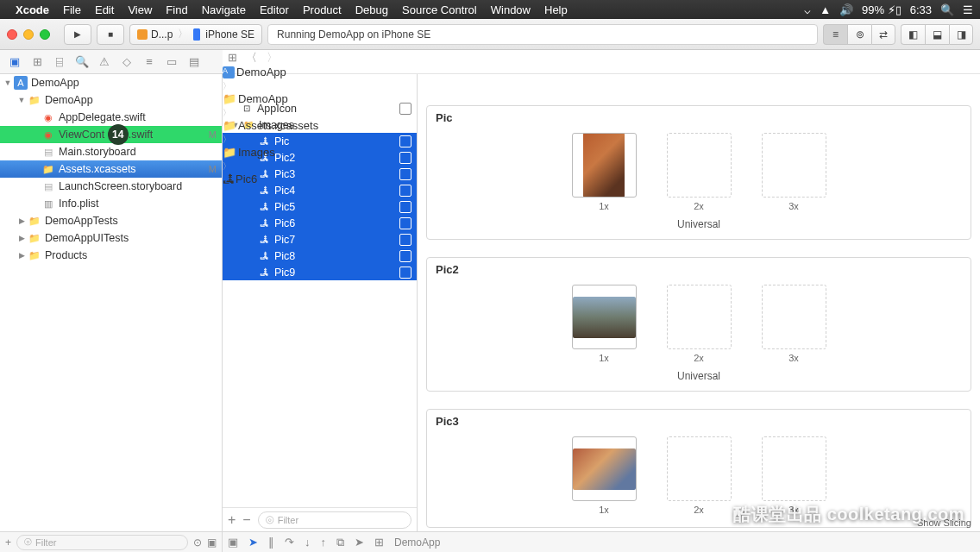 This screenshot has width=980, height=552. What do you see at coordinates (440, 10) in the screenshot?
I see `menu-source-control: Source Control` at bounding box center [440, 10].